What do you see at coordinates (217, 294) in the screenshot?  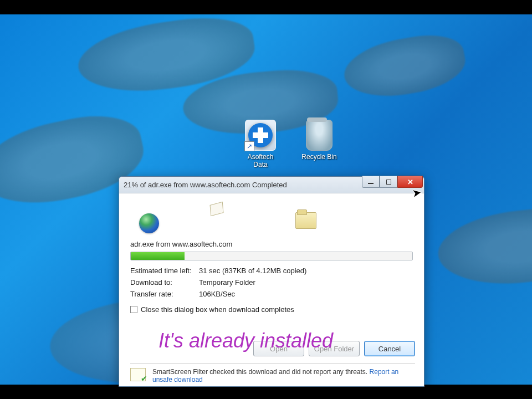 I see `rate-value: 106KB/Sec` at bounding box center [217, 294].